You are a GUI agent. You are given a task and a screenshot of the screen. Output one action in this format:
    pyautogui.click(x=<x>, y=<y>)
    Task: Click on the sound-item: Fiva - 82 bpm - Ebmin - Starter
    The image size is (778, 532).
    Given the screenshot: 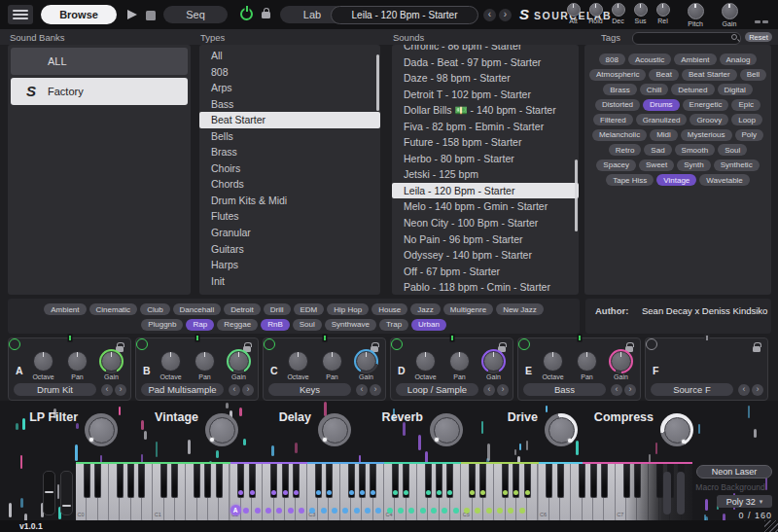 What is the action you would take?
    pyautogui.click(x=485, y=126)
    